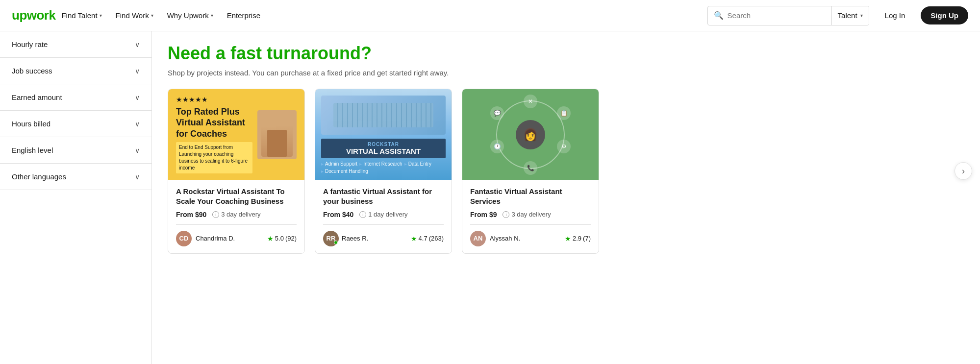 This screenshot has width=980, height=364. I want to click on filter-hourly-rate: Hourly rate ∨, so click(75, 45).